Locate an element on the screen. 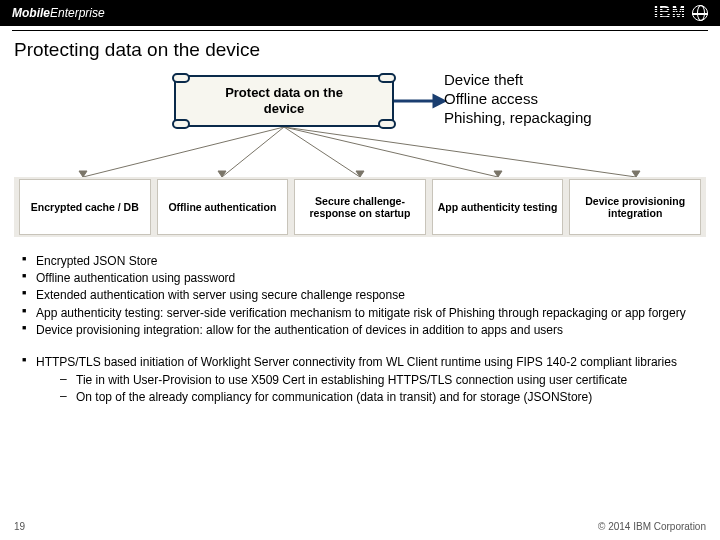 The height and width of the screenshot is (540, 720). header-bar: MobileEnterprise IBM is located at coordinates (360, 13).